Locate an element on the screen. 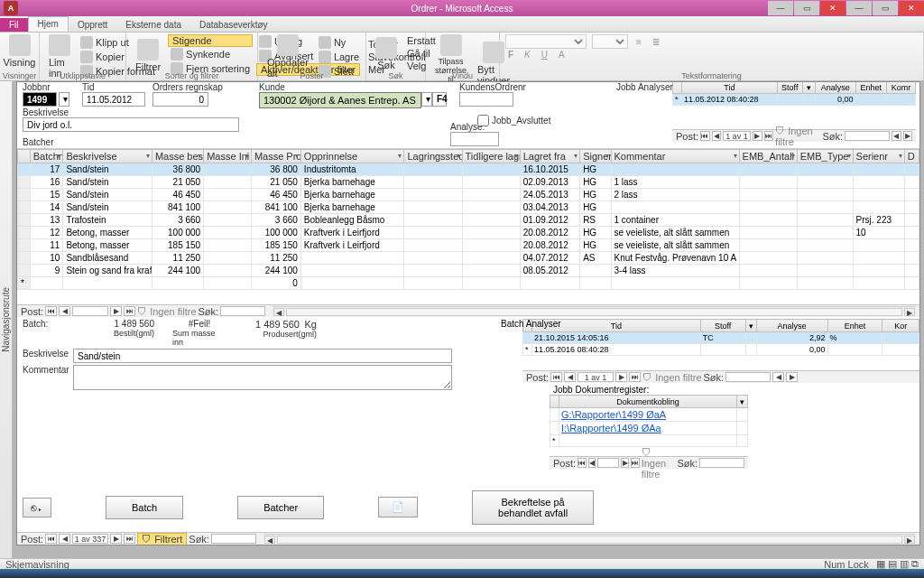 The width and height of the screenshot is (924, 578). table-row: 13Trafostein3 6603 660Bobleanlegg Båsmo0… is located at coordinates (469, 220).